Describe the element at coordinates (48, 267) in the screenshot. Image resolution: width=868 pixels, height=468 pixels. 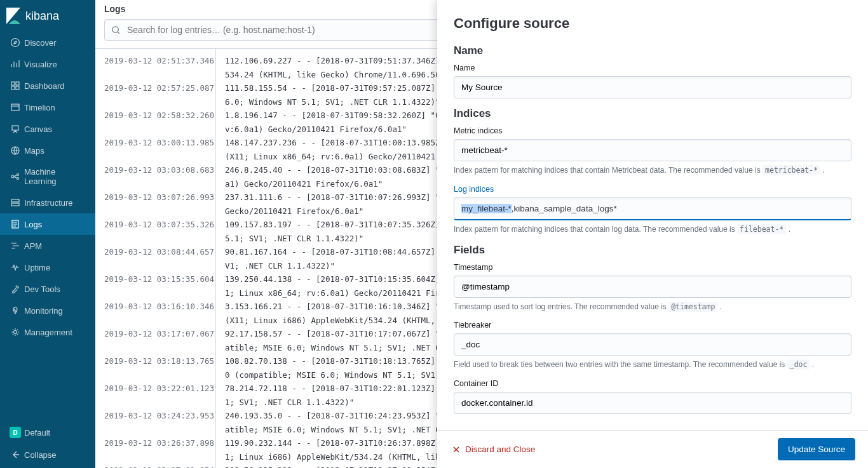
I see `nav-uptime: Uptime` at that location.